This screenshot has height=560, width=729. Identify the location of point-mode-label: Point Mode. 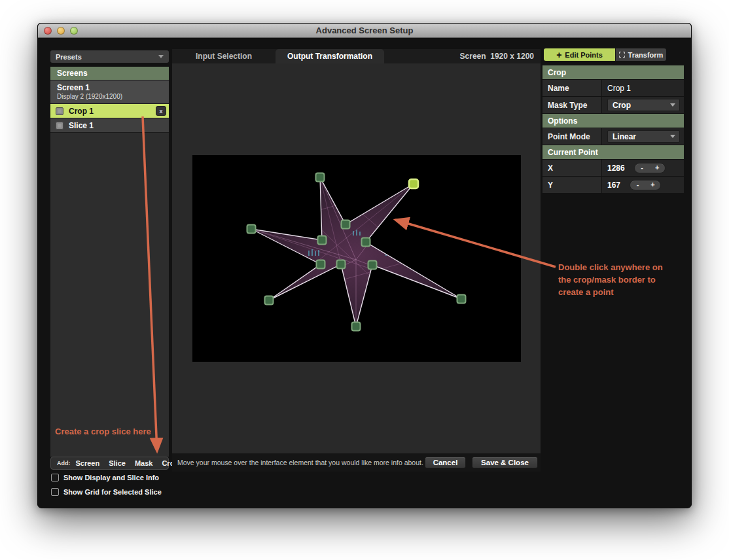
(572, 136).